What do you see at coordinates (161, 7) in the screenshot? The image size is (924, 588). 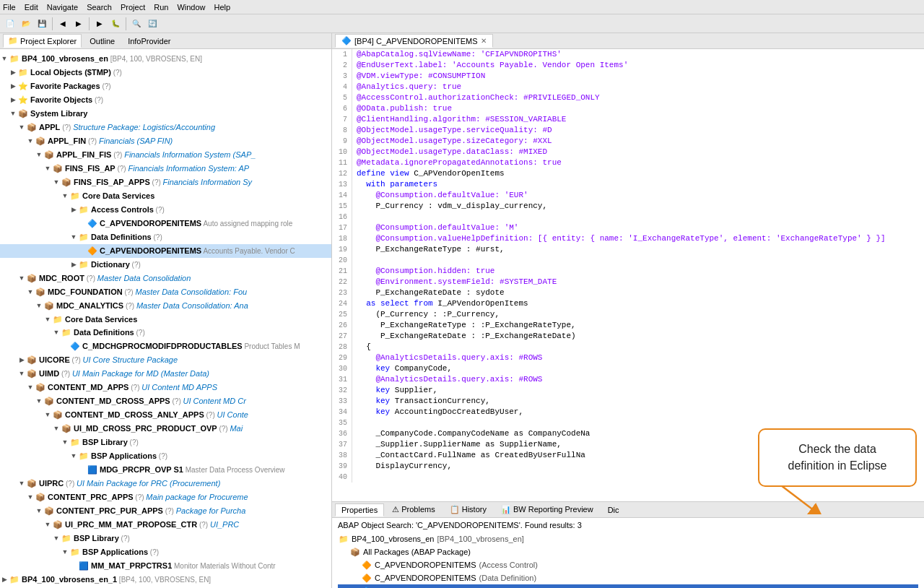 I see `menu-run: Run` at bounding box center [161, 7].